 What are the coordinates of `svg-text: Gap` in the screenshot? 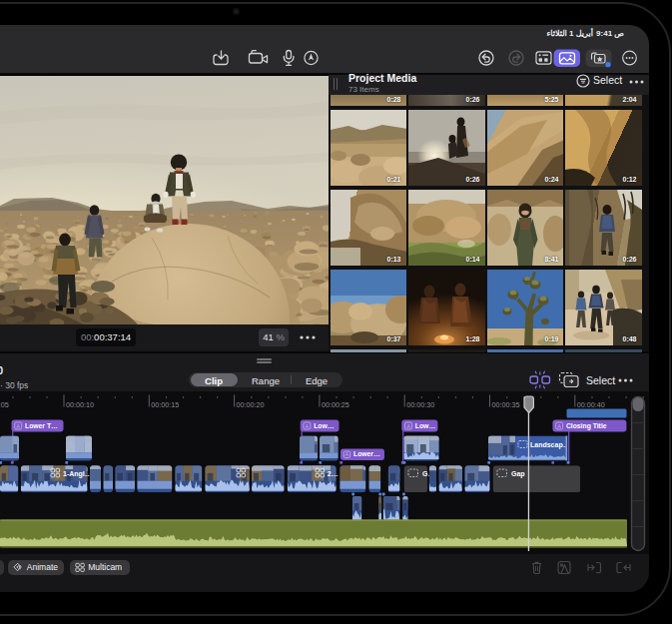 It's located at (518, 474).